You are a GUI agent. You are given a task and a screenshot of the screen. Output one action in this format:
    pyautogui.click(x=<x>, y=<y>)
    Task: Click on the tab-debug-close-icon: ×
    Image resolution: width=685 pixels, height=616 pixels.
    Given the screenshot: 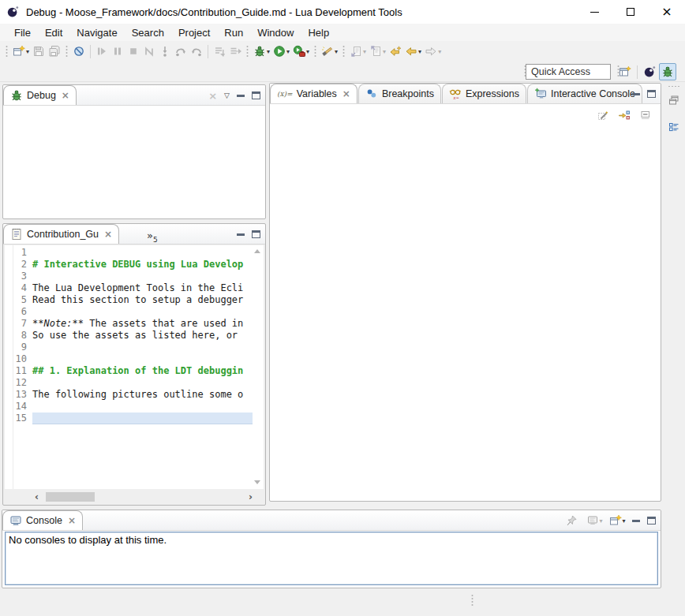 What is the action you would take?
    pyautogui.click(x=66, y=95)
    